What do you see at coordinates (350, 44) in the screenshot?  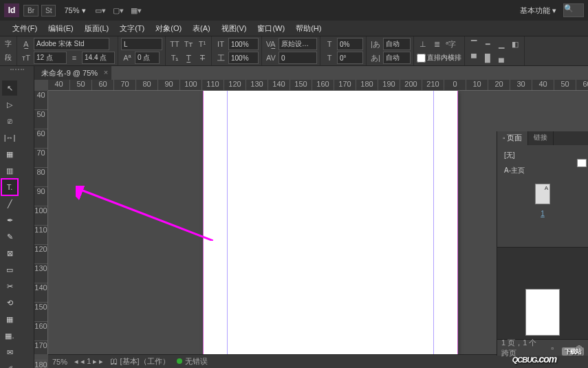 I see `tsume-input` at bounding box center [350, 44].